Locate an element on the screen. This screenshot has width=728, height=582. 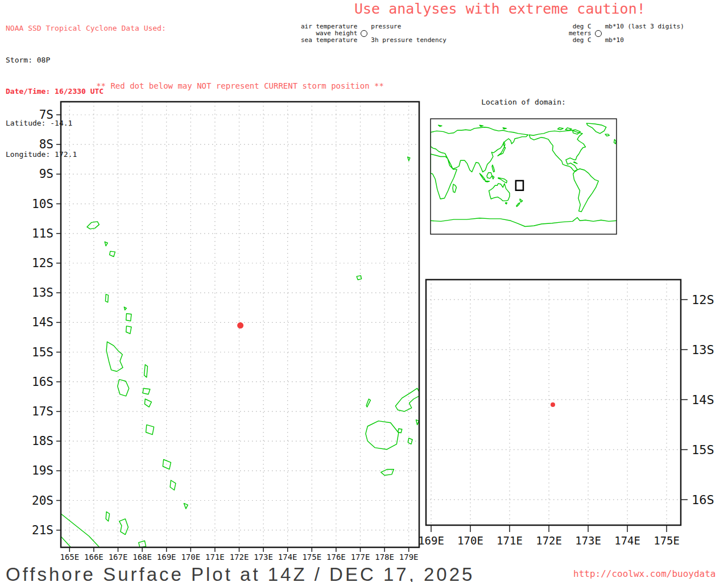
legend-sea-temperature-label: sea temperature is located at coordinates (329, 40).